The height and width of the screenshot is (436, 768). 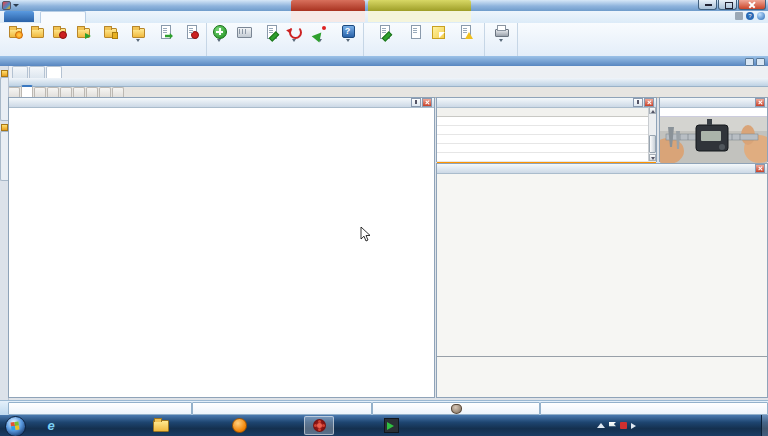 What do you see at coordinates (138, 38) in the screenshot?
I see `organize-button` at bounding box center [138, 38].